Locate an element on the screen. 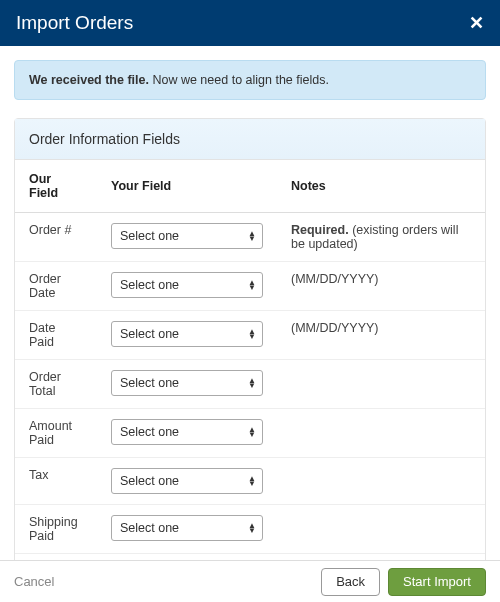  our-field-label: Amount Paid is located at coordinates (56, 434).